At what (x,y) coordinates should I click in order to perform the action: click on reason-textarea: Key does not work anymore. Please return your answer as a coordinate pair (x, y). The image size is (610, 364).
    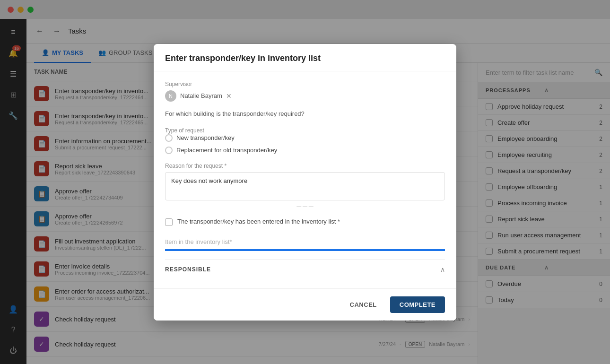
    Looking at the image, I should click on (305, 186).